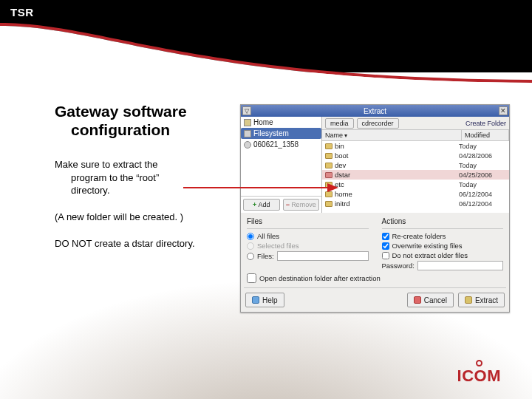  I want to click on cd-icon, so click(248, 145).